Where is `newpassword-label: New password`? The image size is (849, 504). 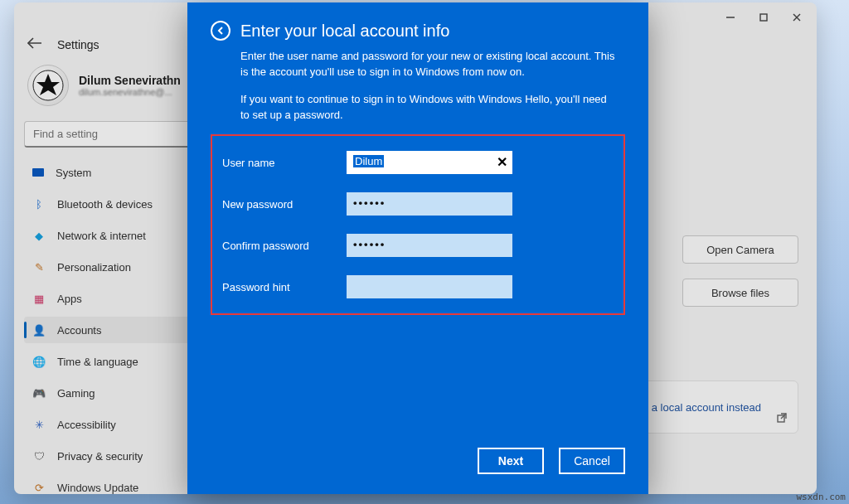
newpassword-label: New password is located at coordinates (275, 204).